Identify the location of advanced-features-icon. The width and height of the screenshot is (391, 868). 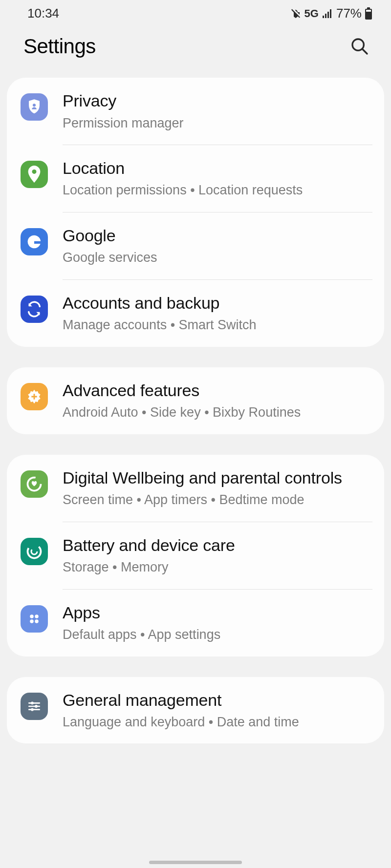
(34, 397).